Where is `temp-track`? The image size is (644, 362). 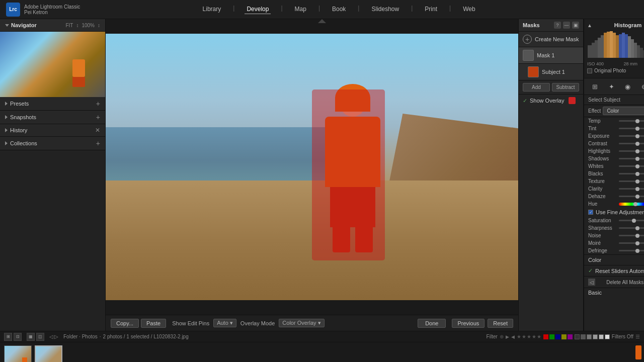
temp-track is located at coordinates (631, 121).